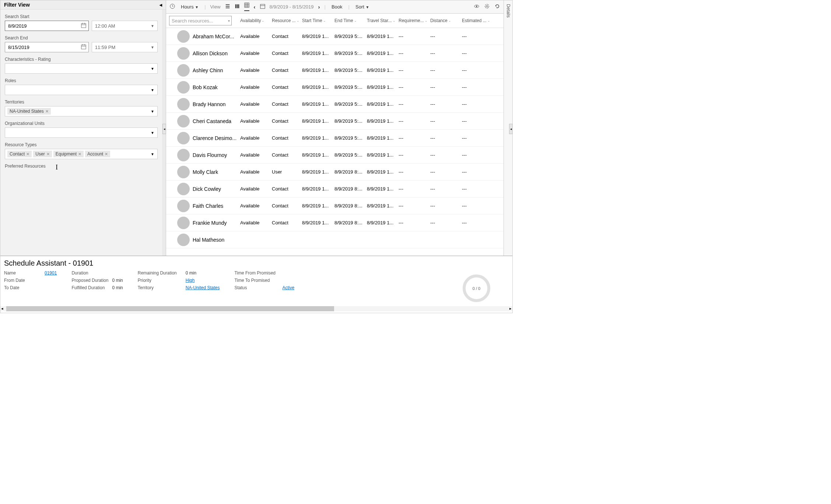 The image size is (831, 504). I want to click on search-start-label: Search Start, so click(81, 17).